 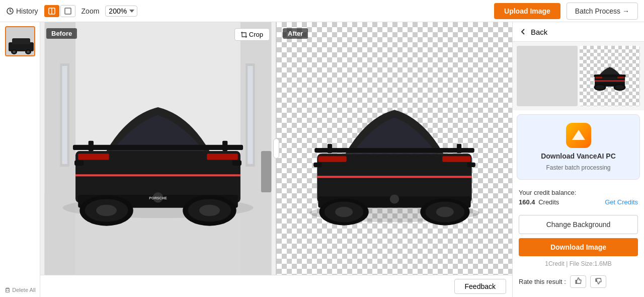 What do you see at coordinates (539, 202) in the screenshot?
I see `credit-amount: 160.4 Credits` at bounding box center [539, 202].